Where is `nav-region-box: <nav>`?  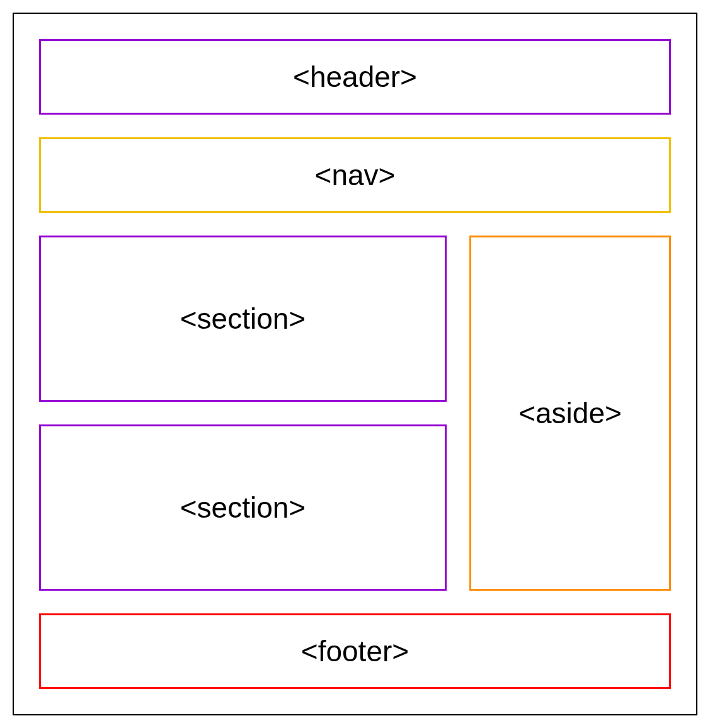 nav-region-box: <nav> is located at coordinates (355, 175).